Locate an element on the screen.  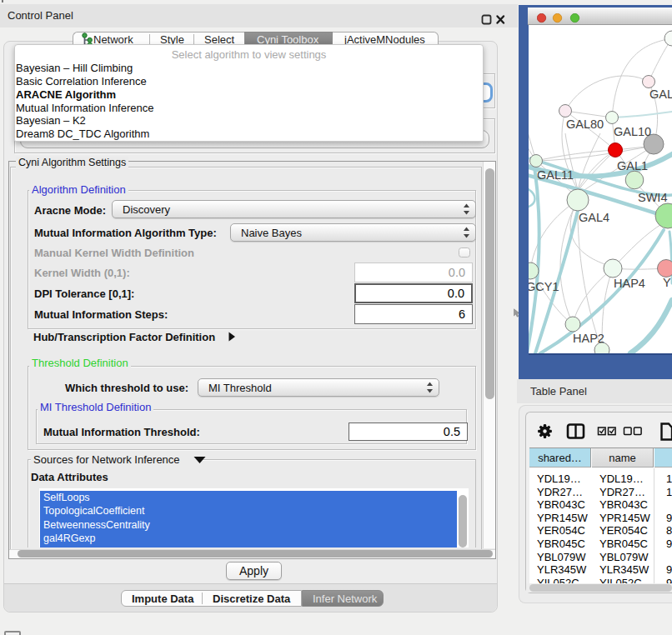
svg-text: GAL11 is located at coordinates (555, 175).